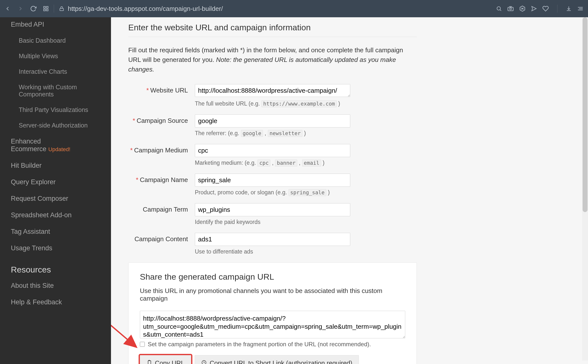  Describe the element at coordinates (55, 72) in the screenshot. I see `sidebar-item-interactive-charts: Interactive Charts` at that location.